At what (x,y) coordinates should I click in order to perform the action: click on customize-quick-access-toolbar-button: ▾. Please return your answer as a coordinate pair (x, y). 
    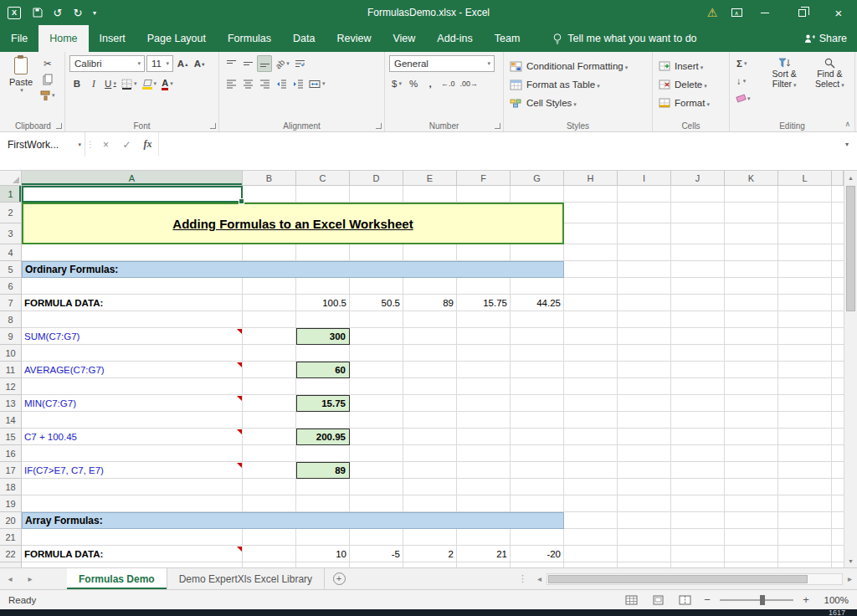
    Looking at the image, I should click on (95, 13).